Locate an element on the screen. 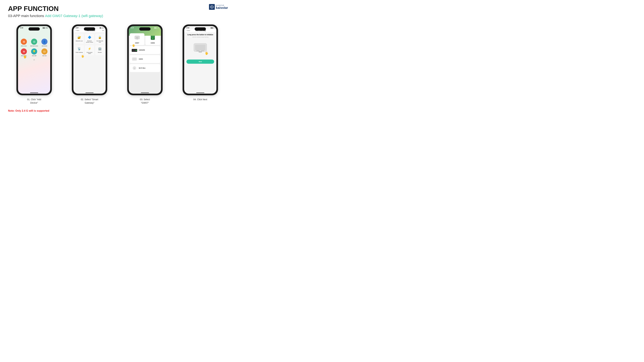 Image resolution: width=644 pixels, height=362 pixels. hand-cursor-4: 🖐 is located at coordinates (206, 53).